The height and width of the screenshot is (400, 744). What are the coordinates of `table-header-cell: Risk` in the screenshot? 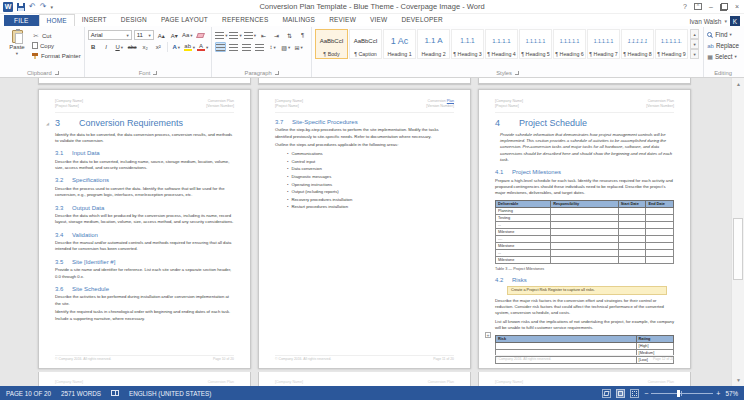 It's located at (566, 338).